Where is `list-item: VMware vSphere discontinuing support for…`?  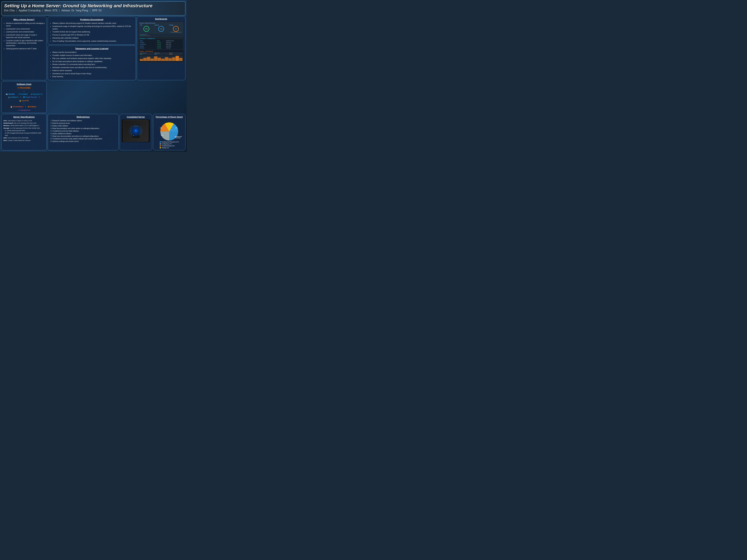 list-item: VMware vSphere discontinuing support for… is located at coordinates (93, 23).